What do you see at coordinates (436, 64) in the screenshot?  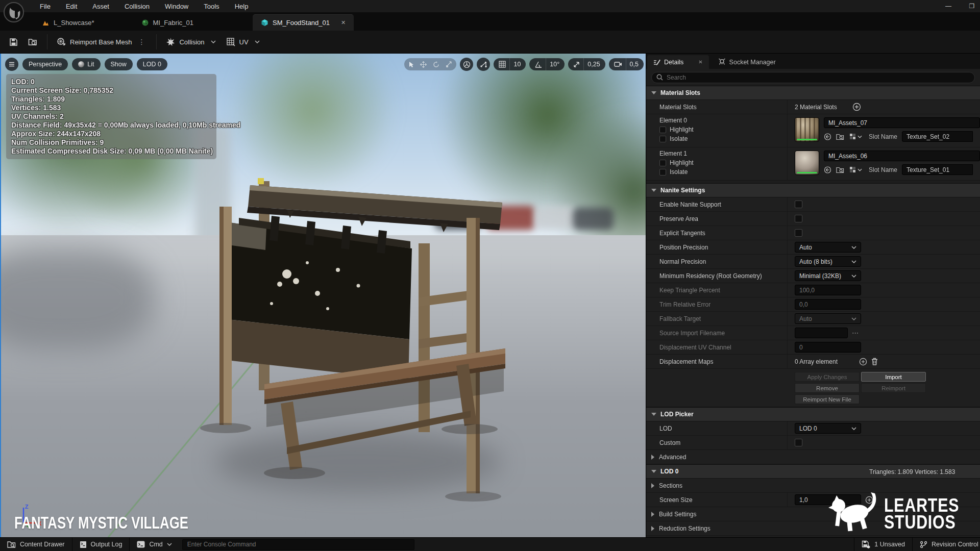 I see `rotate-tool-icon` at bounding box center [436, 64].